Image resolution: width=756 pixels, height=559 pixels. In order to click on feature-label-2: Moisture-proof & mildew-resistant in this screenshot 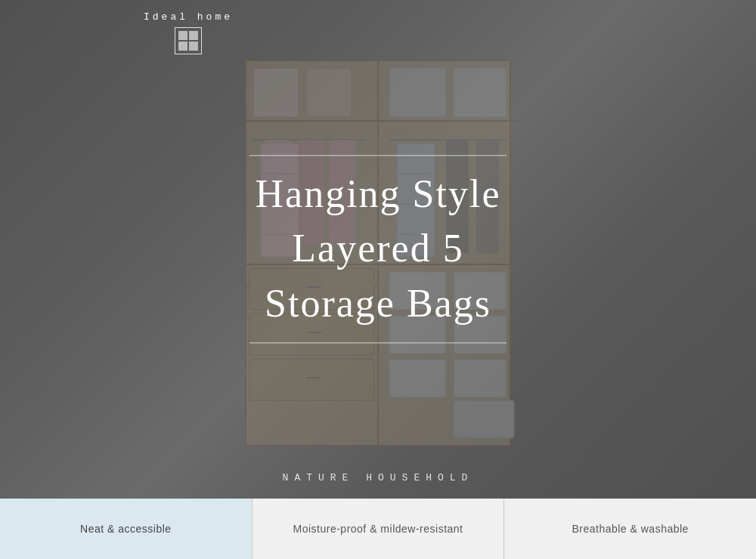, I will do `click(378, 529)`.